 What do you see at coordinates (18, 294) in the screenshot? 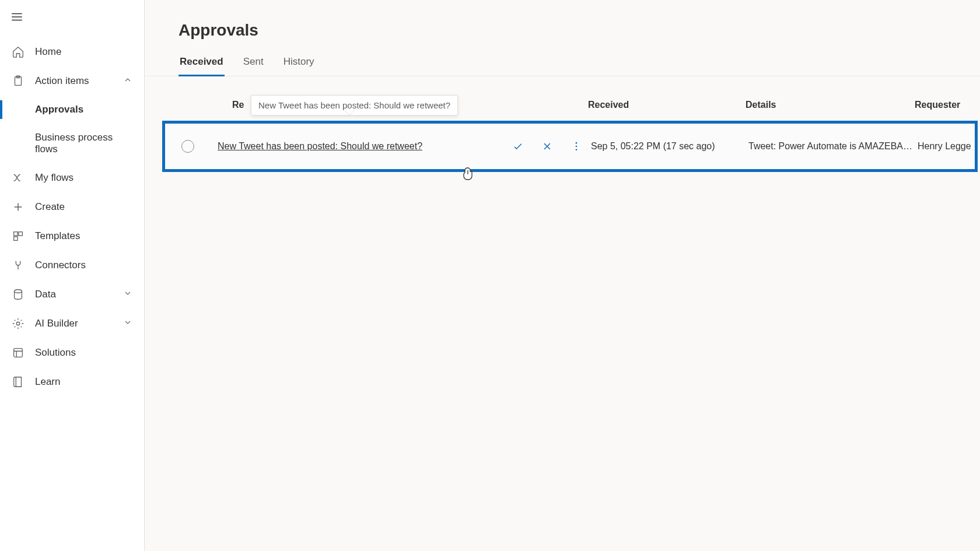
I see `data-icon` at bounding box center [18, 294].